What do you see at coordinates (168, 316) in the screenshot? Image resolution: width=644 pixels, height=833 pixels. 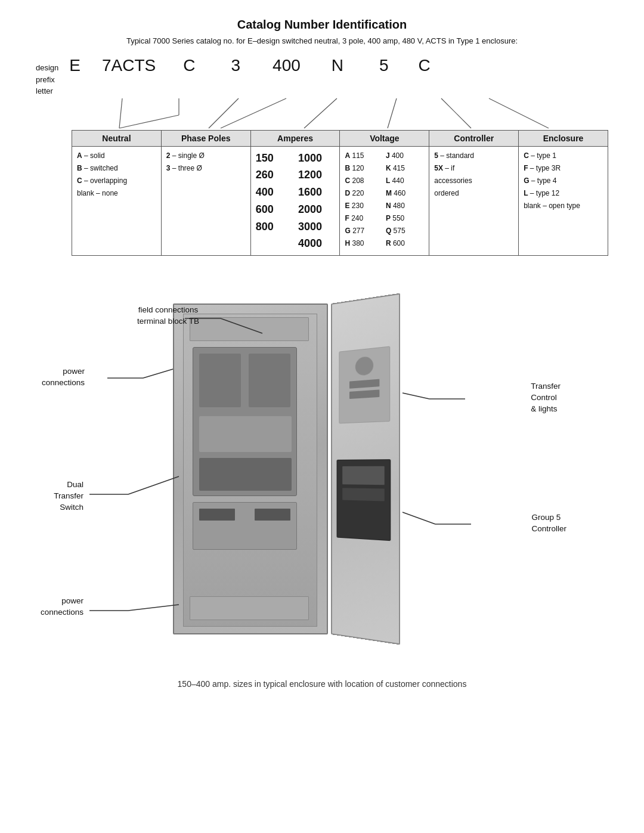 I see `label-field-connections: field connectionsterminal block TB` at bounding box center [168, 316].